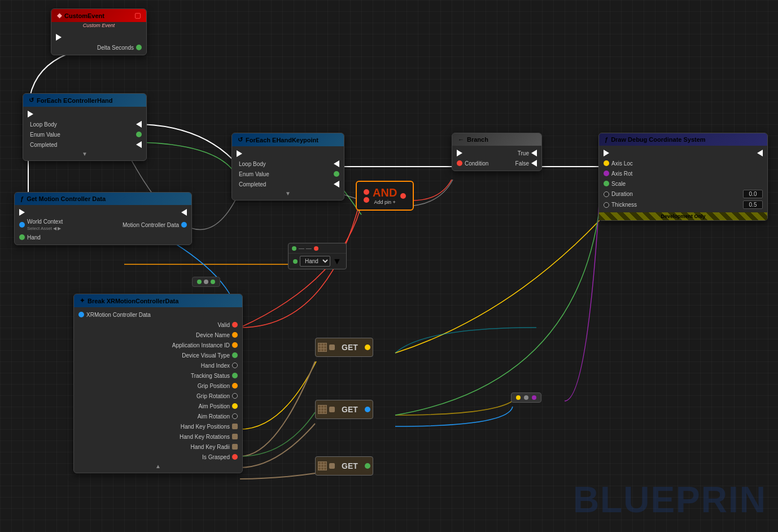 The height and width of the screenshot is (532, 778). I want to click on feh-exec-in, so click(239, 154).